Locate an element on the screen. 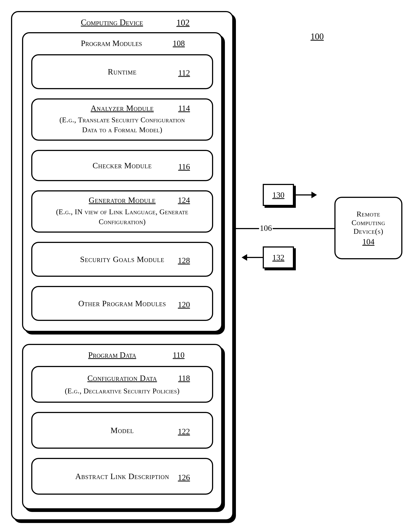 Image resolution: width=418 pixels, height=532 pixels. figure-ref: 100 is located at coordinates (317, 36).